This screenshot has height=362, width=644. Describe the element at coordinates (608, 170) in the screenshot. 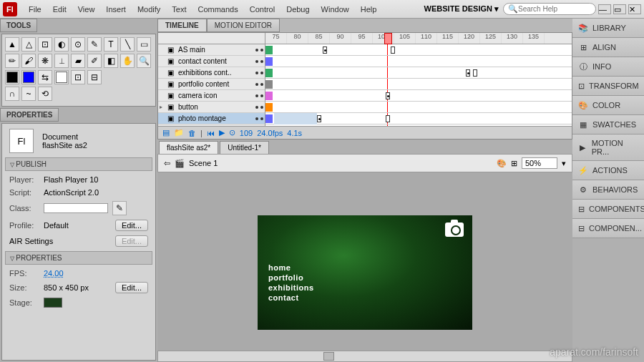

I see `actions-panel-button: ⚡ACTIONS` at that location.